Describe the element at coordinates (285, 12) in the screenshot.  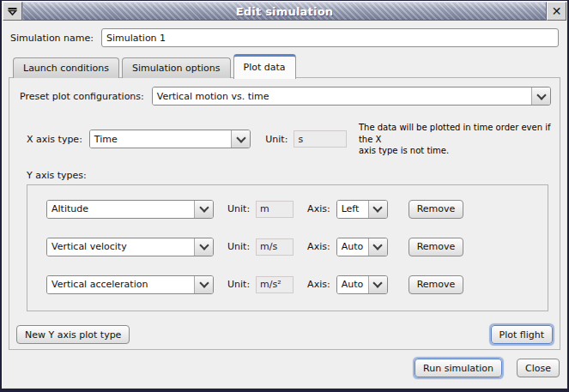
I see `window-title: Edit simulation` at that location.